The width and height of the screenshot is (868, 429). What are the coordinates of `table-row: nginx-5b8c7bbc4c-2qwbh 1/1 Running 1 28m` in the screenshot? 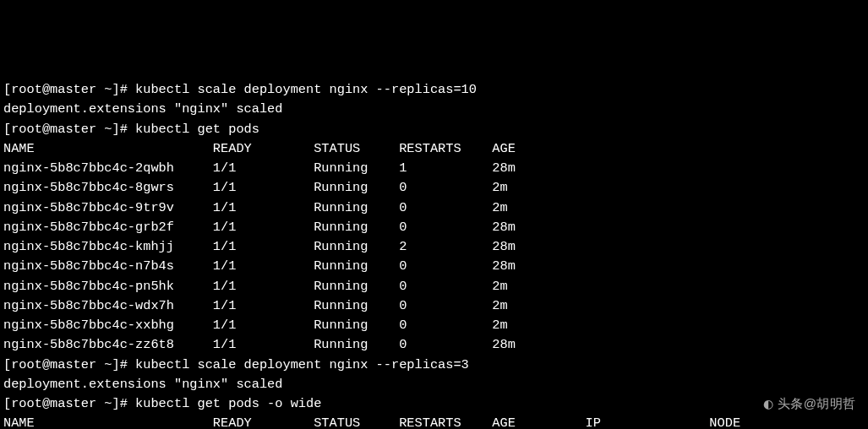 It's located at (259, 168).